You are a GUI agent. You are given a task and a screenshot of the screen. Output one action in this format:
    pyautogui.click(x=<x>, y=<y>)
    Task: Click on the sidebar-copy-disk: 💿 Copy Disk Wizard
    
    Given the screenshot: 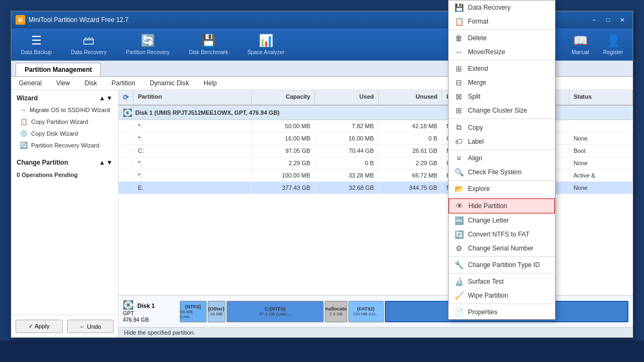 What is the action you would take?
    pyautogui.click(x=64, y=134)
    